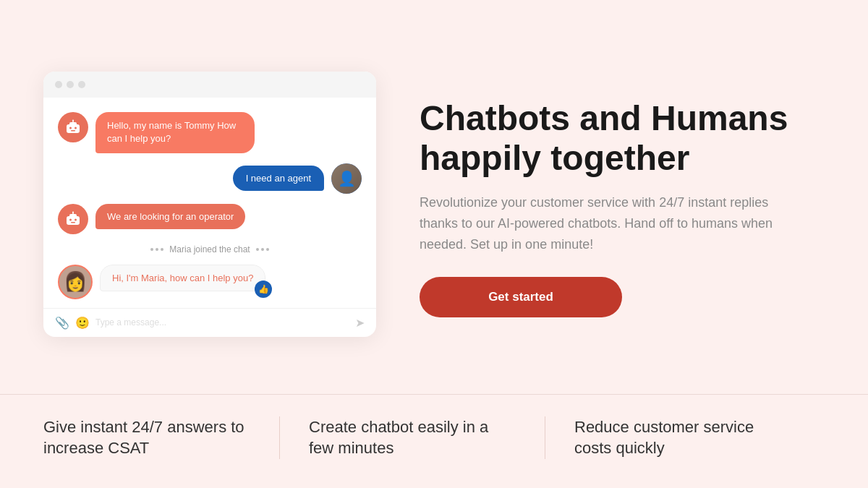 The width and height of the screenshot is (868, 488). Describe the element at coordinates (73, 127) in the screenshot. I see `bot-icon` at that location.